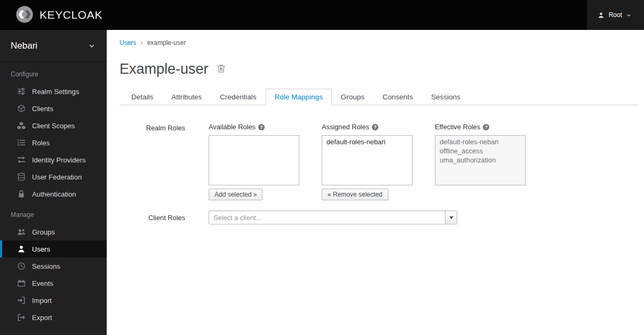 The image size is (644, 335). What do you see at coordinates (346, 127) in the screenshot?
I see `assigned-roles-header: Assigned Roles` at bounding box center [346, 127].